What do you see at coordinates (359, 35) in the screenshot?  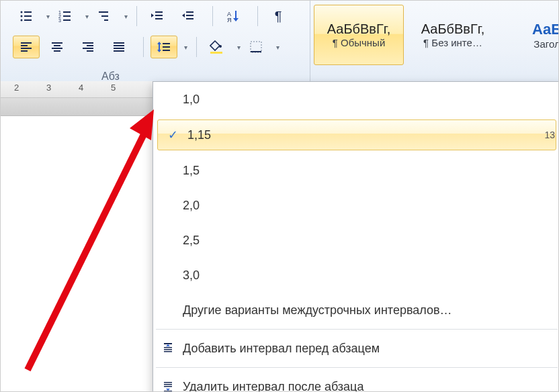 I see `style-card-normal: АаБбВвГг, ¶ Обычный` at bounding box center [359, 35].